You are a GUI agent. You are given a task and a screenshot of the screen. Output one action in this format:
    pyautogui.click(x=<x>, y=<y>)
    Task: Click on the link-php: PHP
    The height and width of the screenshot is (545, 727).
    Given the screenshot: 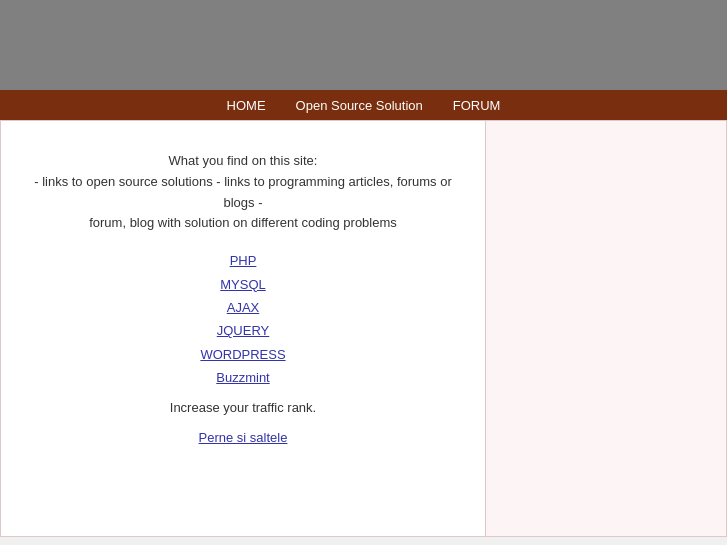 What is the action you would take?
    pyautogui.click(x=244, y=260)
    